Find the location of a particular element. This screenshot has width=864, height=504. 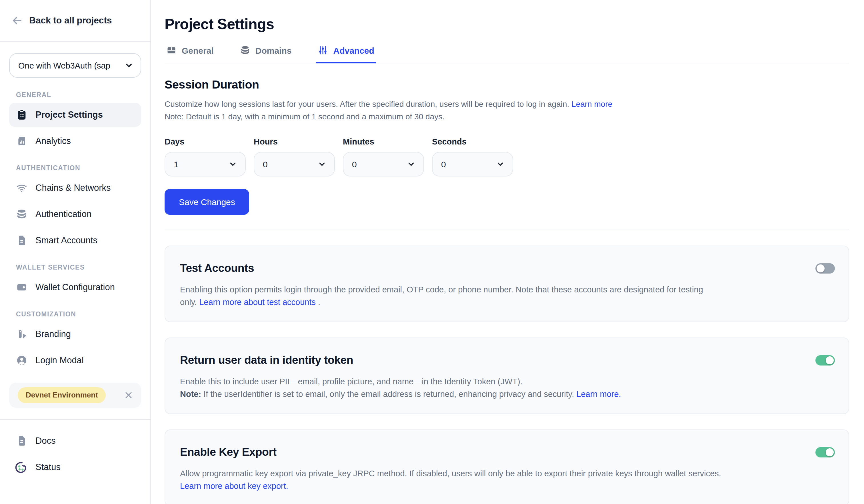

test-accounts-learn-more-link: Learn more about test accounts is located at coordinates (257, 302).